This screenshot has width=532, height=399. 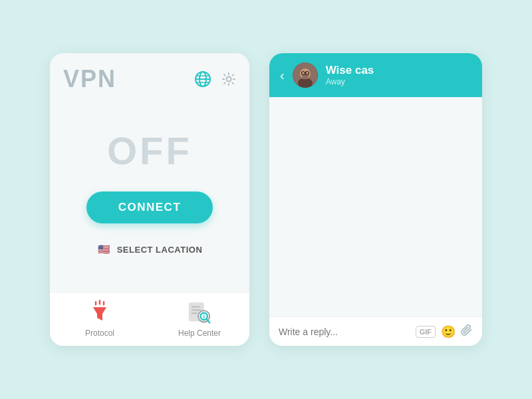 What do you see at coordinates (200, 313) in the screenshot?
I see `help-center-icon` at bounding box center [200, 313].